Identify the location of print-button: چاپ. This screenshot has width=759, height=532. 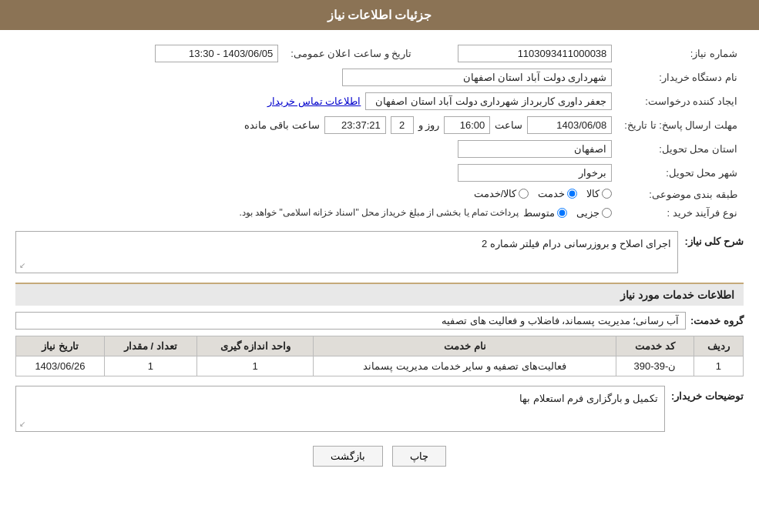
(419, 456).